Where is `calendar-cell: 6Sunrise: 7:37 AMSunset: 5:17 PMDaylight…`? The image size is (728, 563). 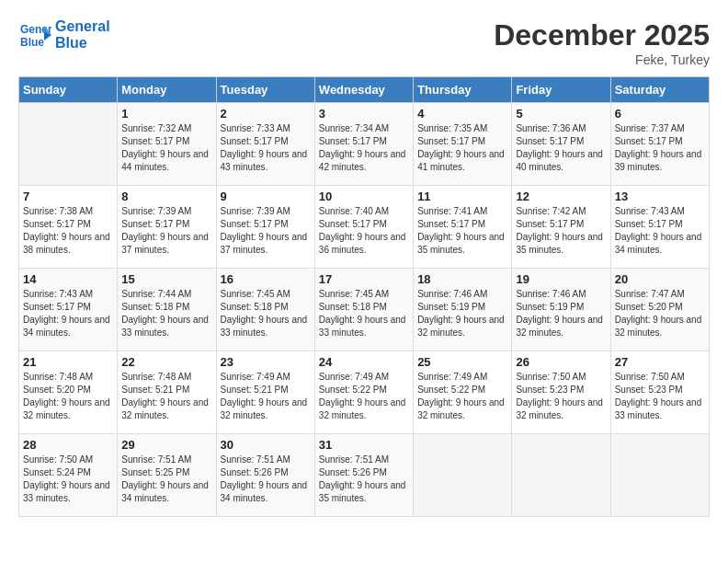
calendar-cell: 6Sunrise: 7:37 AMSunset: 5:17 PMDaylight… is located at coordinates (660, 144).